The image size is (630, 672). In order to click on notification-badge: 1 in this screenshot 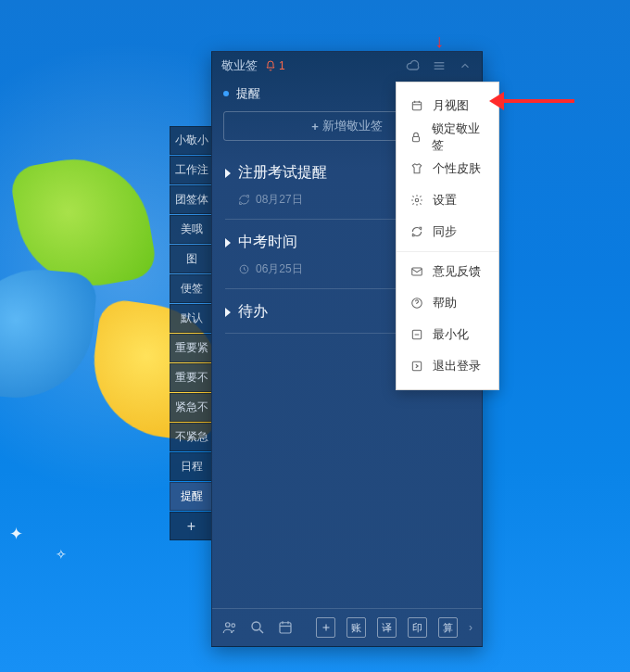, I will do `click(275, 66)`.